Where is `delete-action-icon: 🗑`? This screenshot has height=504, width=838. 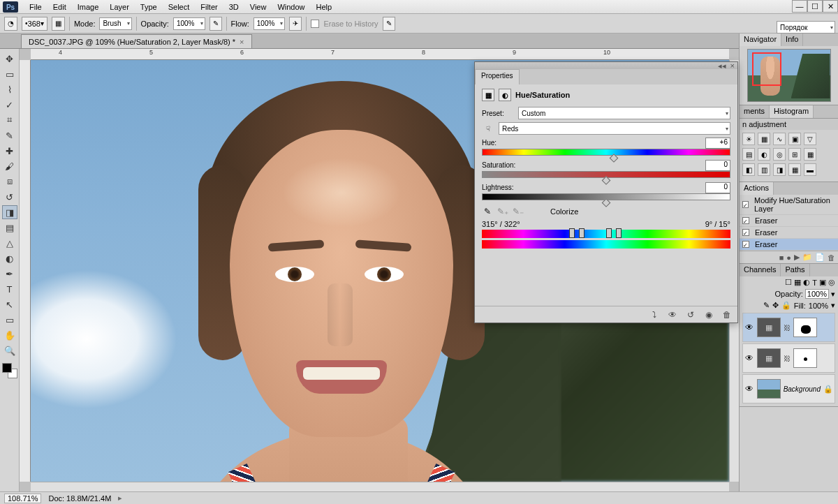
delete-action-icon: 🗑 is located at coordinates (831, 258).